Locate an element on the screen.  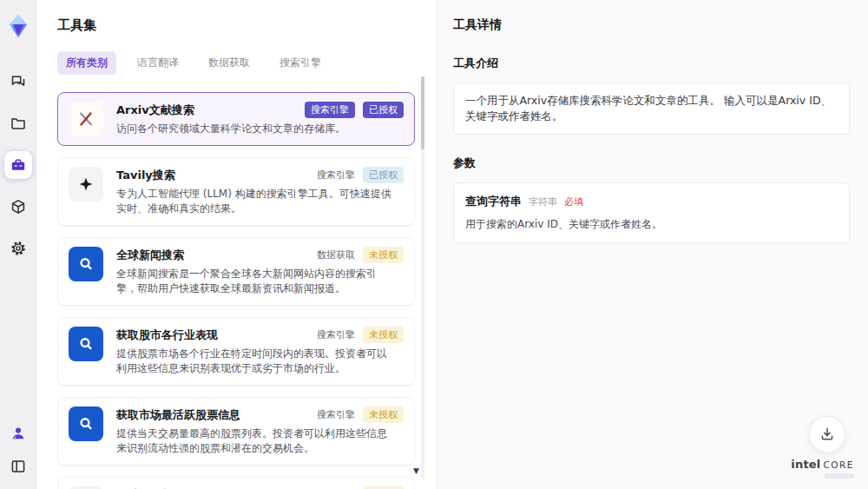
tool-description: 提供股票市场各个行业在特定时间段内的表现。投资者可以利用这些信息来识别表现优于或… is located at coordinates (254, 361).